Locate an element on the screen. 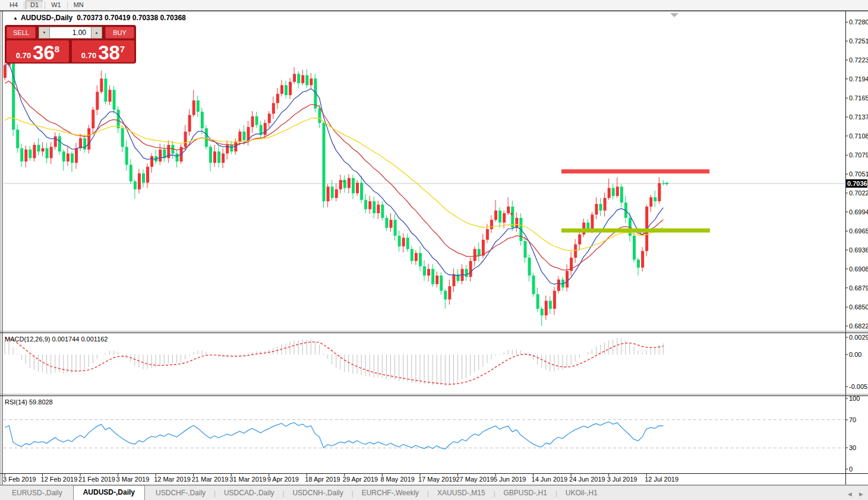 This screenshot has height=500, width=868. scroll-left-icon: ◀ is located at coordinates (850, 494).